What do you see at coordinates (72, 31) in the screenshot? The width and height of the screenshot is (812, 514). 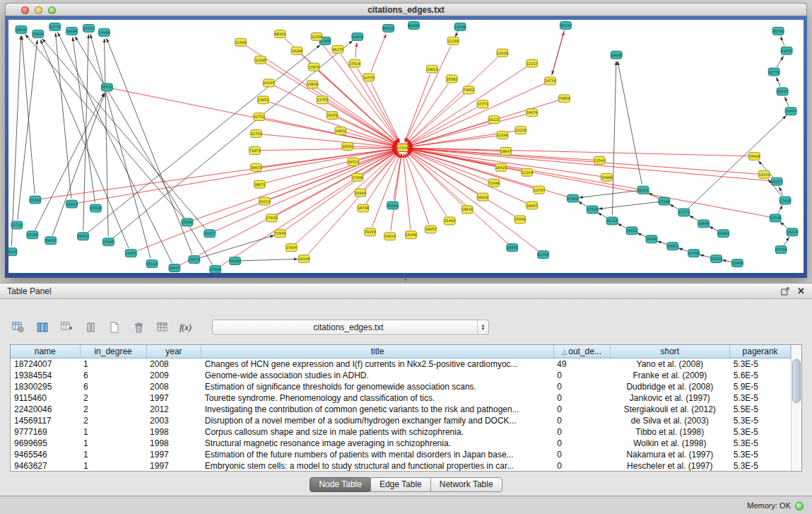 I see `graph-node: 16684` at bounding box center [72, 31].